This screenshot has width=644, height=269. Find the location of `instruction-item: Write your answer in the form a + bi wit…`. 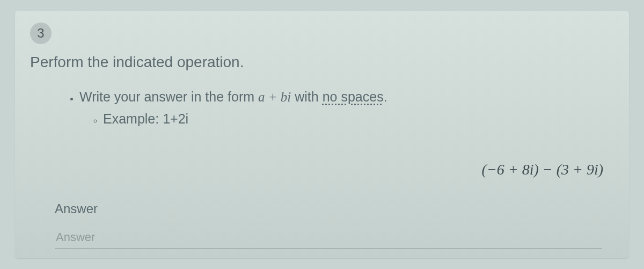

instruction-item: Write your answer in the form a + bi wit… is located at coordinates (347, 107).